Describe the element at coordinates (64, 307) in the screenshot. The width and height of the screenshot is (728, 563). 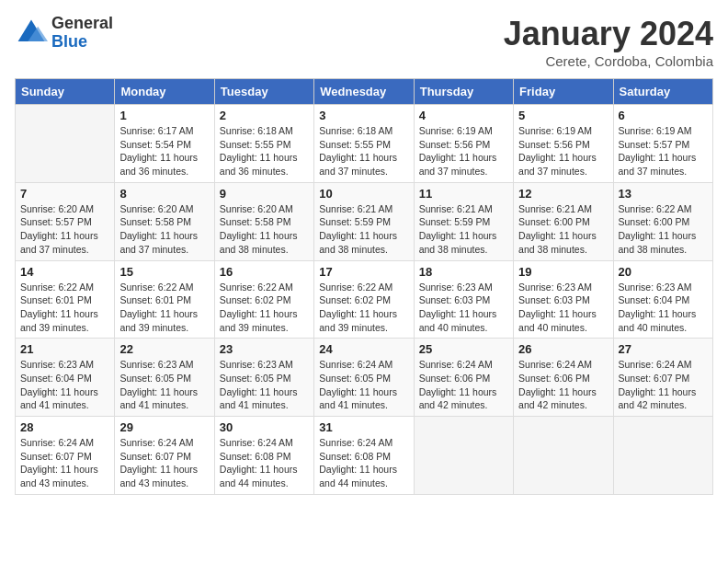
I see `day-info: Sunrise: 6:22 AMSunset: 6:01 PMDaylight:…` at that location.